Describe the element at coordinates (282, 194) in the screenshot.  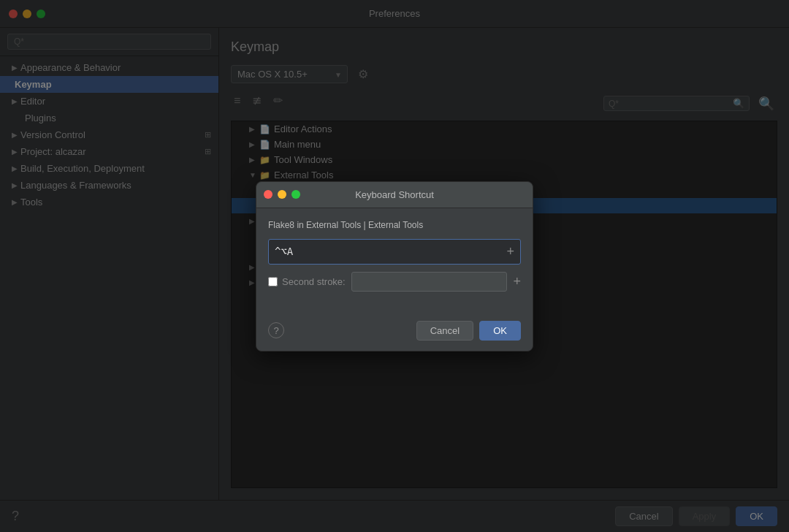
I see `dialog-minimize-button` at that location.